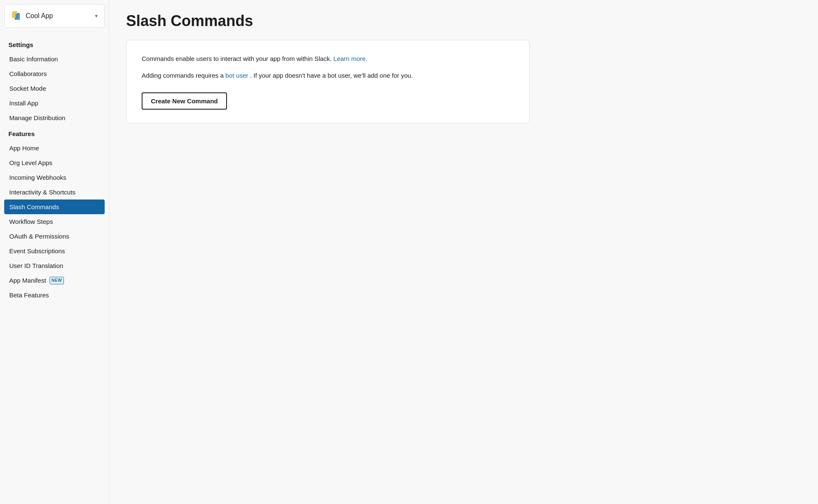 The image size is (818, 504). I want to click on new-badge: NEW, so click(57, 281).